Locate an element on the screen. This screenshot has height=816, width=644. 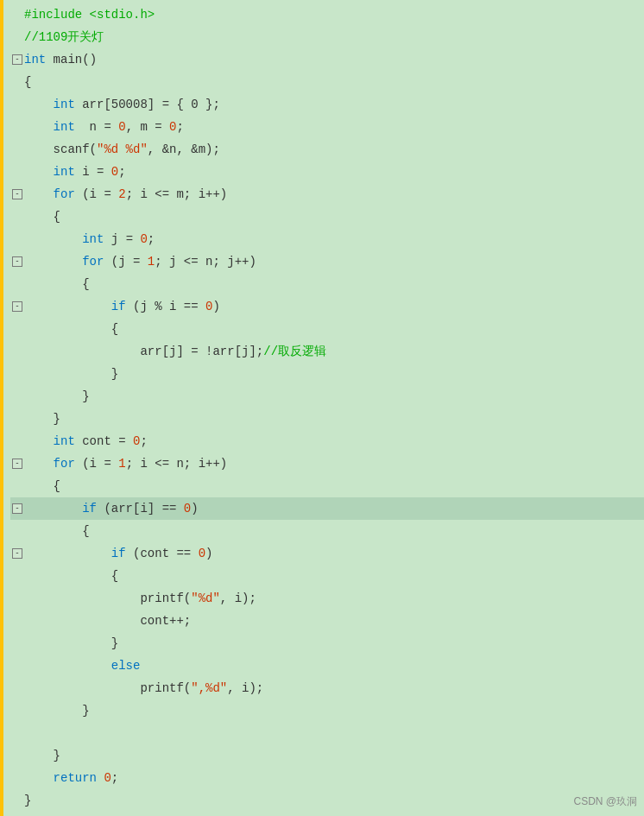
code-line: return 0; is located at coordinates (327, 778).